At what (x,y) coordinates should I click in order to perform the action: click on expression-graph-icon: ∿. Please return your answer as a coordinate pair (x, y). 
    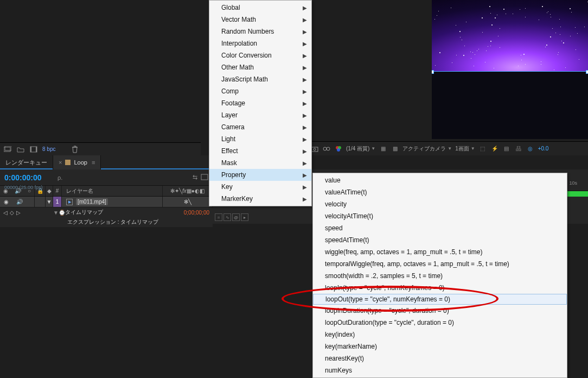
    Looking at the image, I should click on (227, 217).